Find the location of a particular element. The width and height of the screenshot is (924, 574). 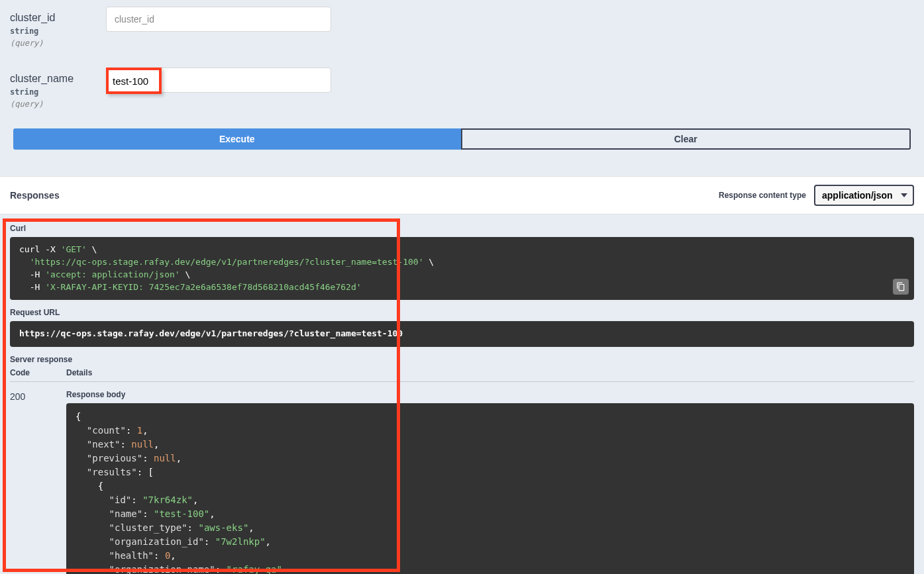

details-header: Details is located at coordinates (79, 373).